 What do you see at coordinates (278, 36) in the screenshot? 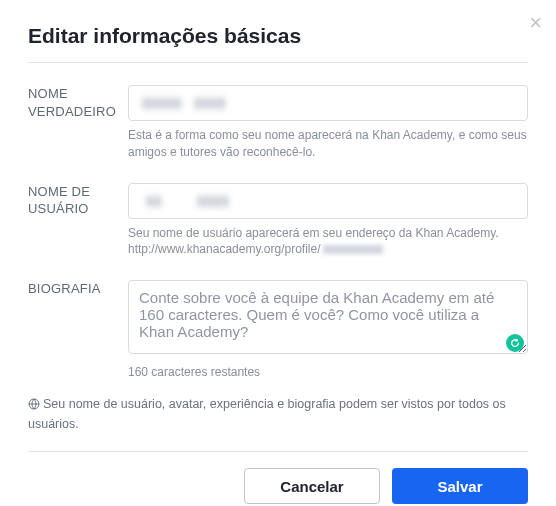
I see `modal-title: Editar informações básicas` at bounding box center [278, 36].